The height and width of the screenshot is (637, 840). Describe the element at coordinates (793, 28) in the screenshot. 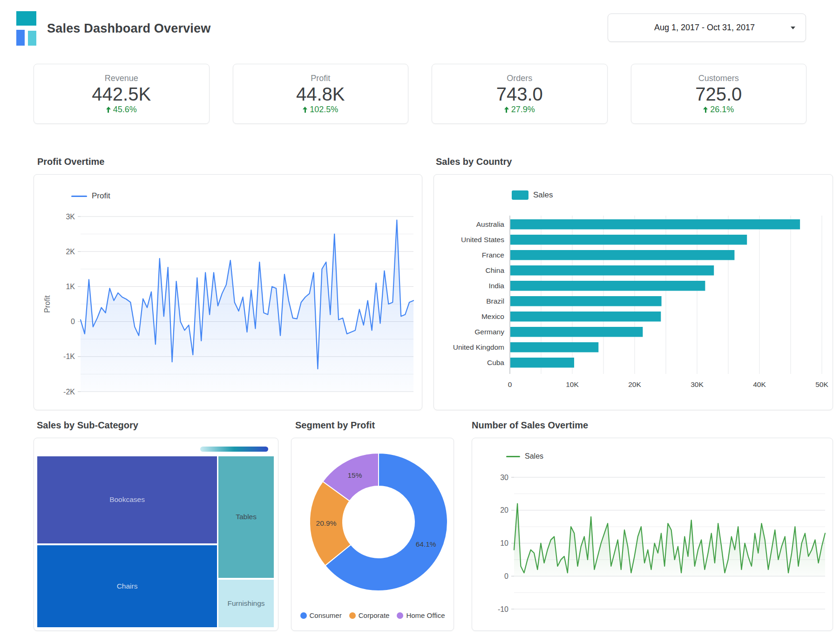

I see `chevron-down-icon` at that location.